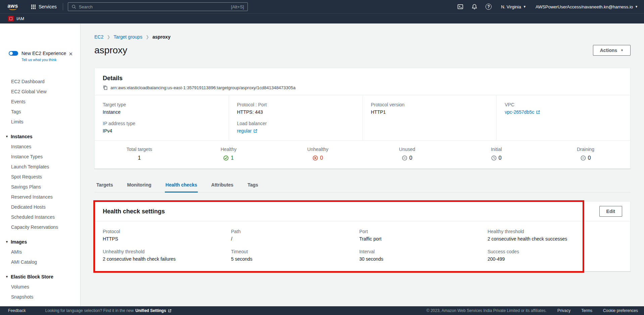 The width and height of the screenshot is (644, 315). I want to click on tab-bar: Targets Monitoring Health checks Attribu…, so click(363, 186).